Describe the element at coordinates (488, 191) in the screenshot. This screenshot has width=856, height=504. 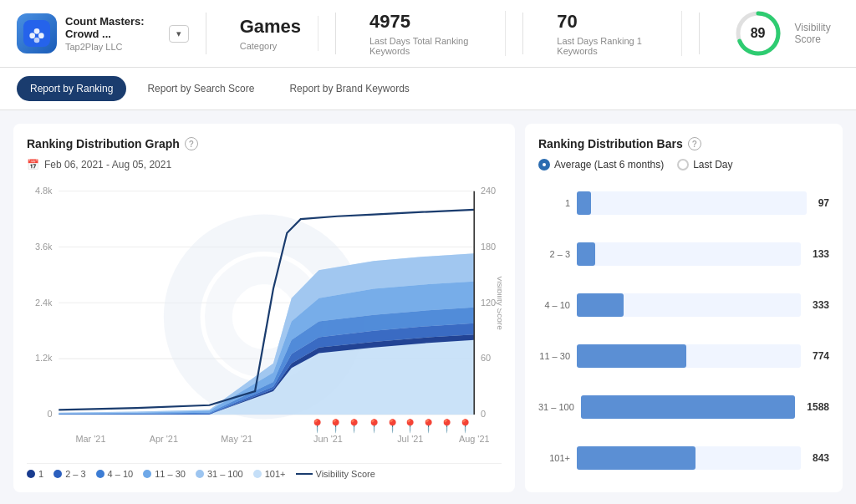
I see `svg-text: 240` at that location.